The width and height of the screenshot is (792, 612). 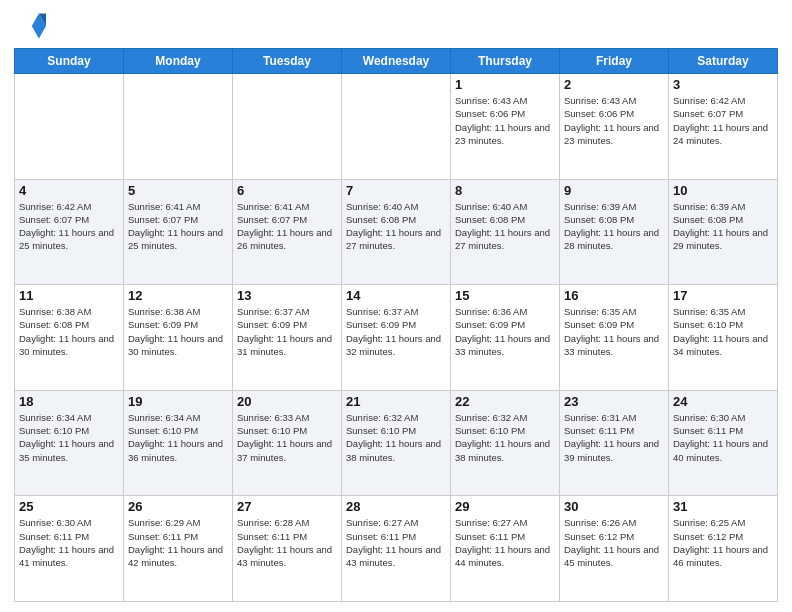 I want to click on day-info: Sunrise: 6:32 AM Sunset: 6:10 PM Dayligh…, so click(x=505, y=438).